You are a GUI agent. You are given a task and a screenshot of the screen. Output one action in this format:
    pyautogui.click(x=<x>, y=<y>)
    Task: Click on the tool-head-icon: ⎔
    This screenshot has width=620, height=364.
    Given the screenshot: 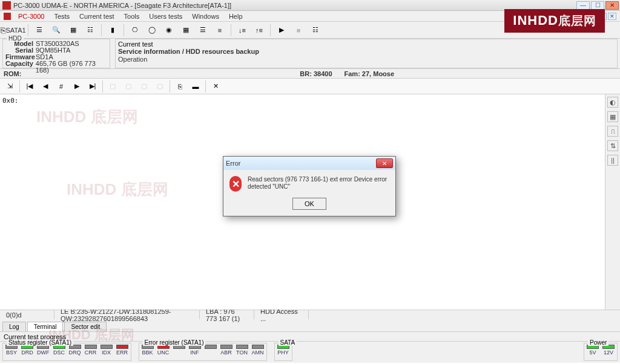 What is the action you would take?
    pyautogui.click(x=135, y=30)
    